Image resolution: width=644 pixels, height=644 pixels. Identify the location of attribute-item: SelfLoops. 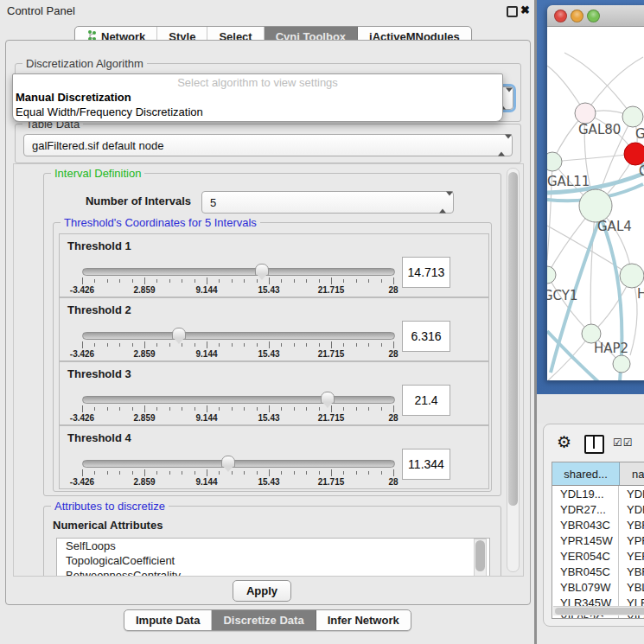
(273, 546).